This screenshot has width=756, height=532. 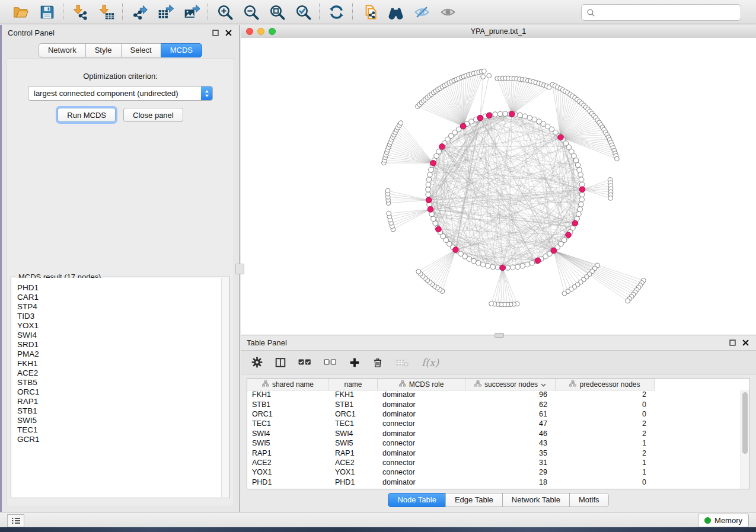 What do you see at coordinates (745, 440) in the screenshot?
I see `table-scrollbar` at bounding box center [745, 440].